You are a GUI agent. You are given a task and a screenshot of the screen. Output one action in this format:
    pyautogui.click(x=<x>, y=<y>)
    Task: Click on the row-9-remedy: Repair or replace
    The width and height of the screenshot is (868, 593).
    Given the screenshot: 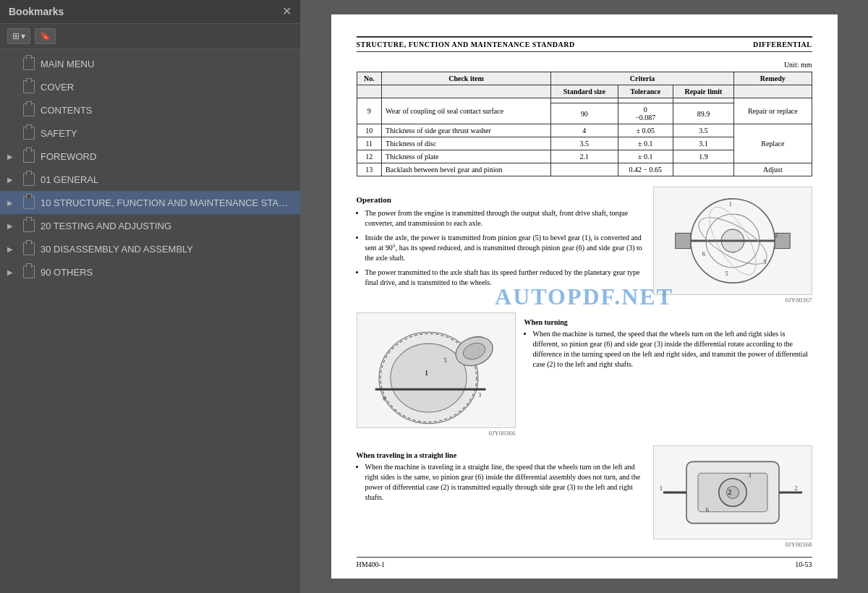 What is the action you would take?
    pyautogui.click(x=773, y=111)
    